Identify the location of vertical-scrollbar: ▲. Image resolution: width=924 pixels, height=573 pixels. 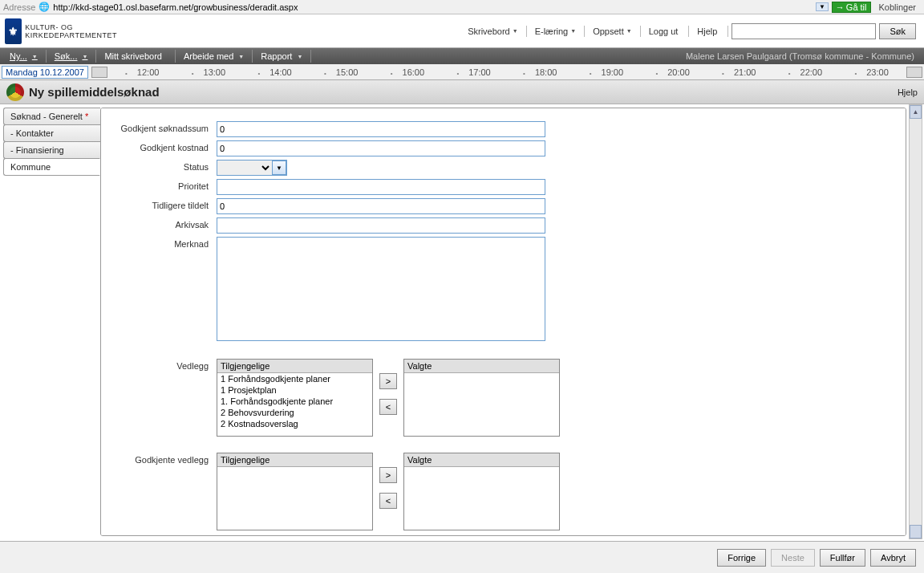
(916, 322).